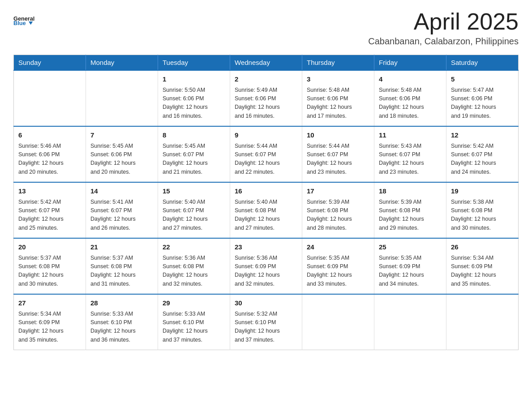 This screenshot has width=532, height=411. I want to click on day-number: 7, so click(122, 135).